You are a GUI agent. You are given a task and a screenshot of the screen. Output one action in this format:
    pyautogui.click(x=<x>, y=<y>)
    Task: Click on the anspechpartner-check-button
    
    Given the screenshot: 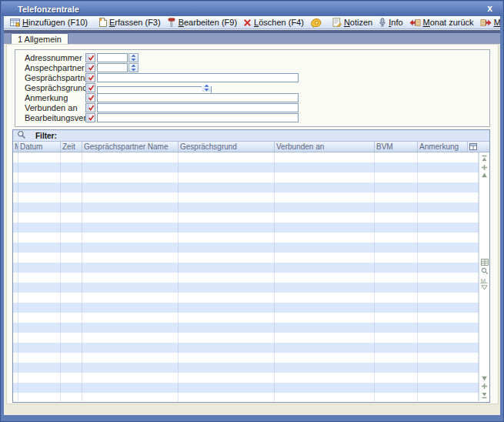 What is the action you would take?
    pyautogui.click(x=91, y=68)
    